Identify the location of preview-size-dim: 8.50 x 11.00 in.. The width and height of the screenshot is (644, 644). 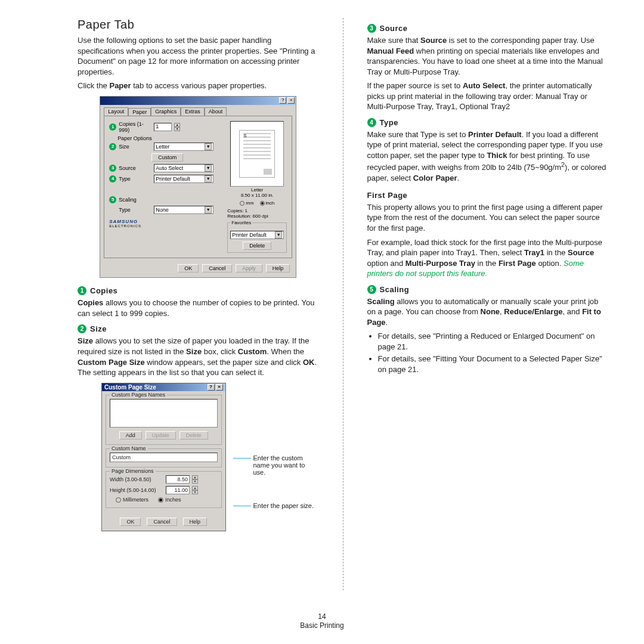
(258, 196).